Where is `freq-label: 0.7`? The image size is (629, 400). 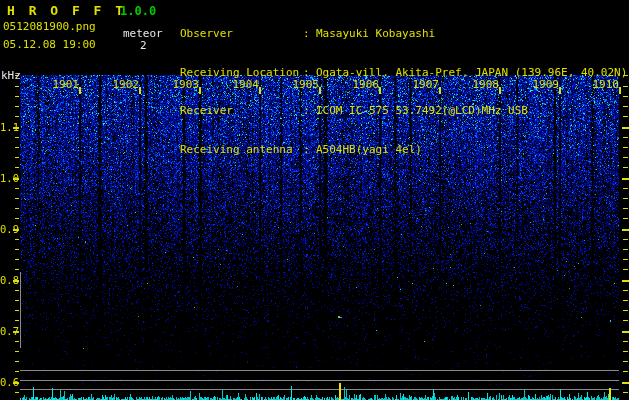 freq-label: 0.7 is located at coordinates (6, 331).